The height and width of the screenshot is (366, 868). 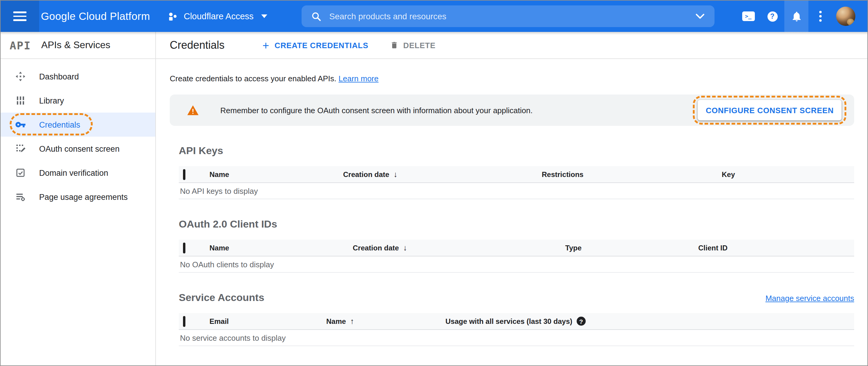 I want to click on manage-service-accounts-link: Manage service accounts, so click(x=810, y=298).